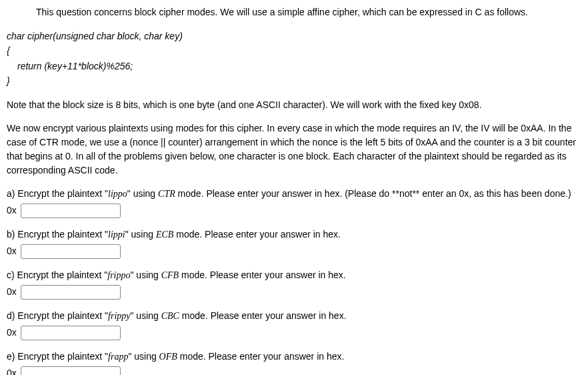 The height and width of the screenshot is (375, 588). What do you see at coordinates (57, 194) in the screenshot?
I see `a-pre: a) Encrypt the plaintext "` at bounding box center [57, 194].